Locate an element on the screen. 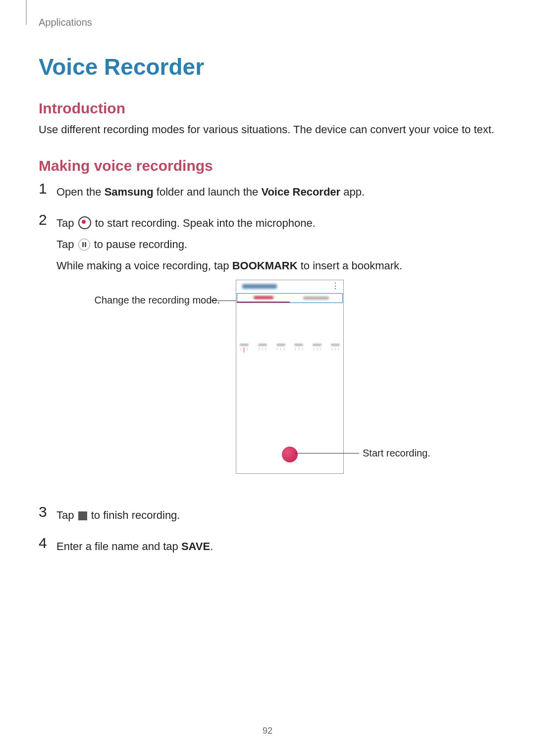 The width and height of the screenshot is (535, 756). mode-tabs is located at coordinates (290, 298).